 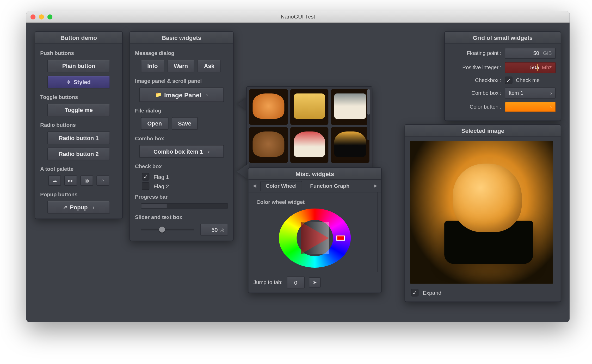 I want to click on progress-bar, so click(x=184, y=206).